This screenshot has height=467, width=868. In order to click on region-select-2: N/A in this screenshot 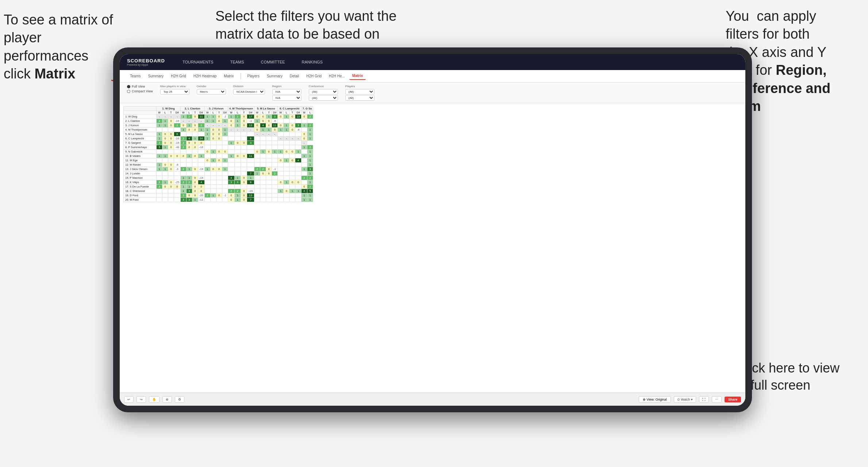, I will do `click(287, 98)`.